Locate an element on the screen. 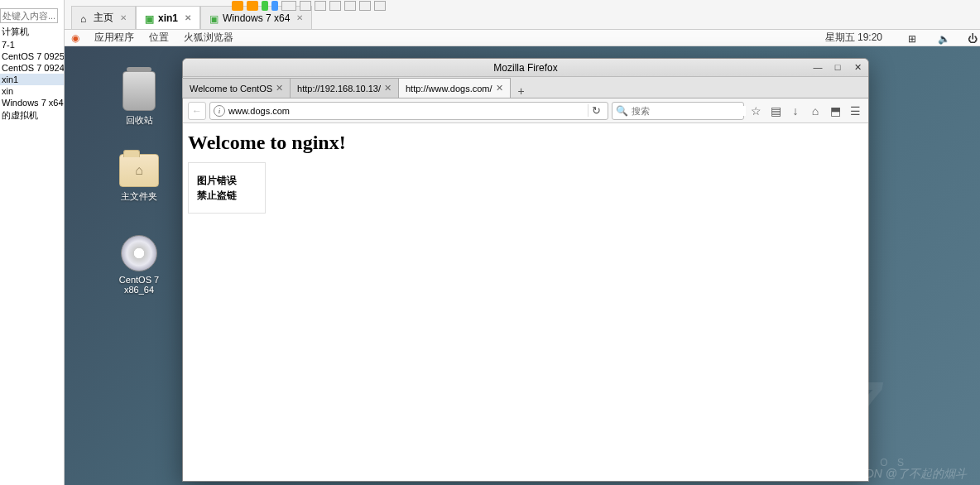  menu-applications: 应用程序 is located at coordinates (114, 38).